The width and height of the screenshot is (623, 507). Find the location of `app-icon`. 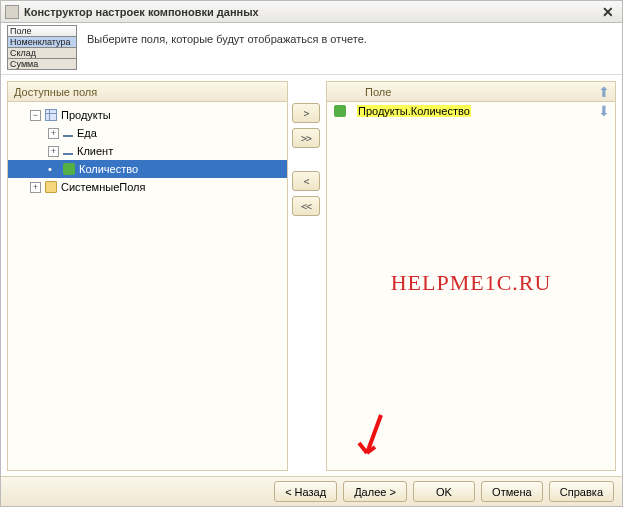

app-icon is located at coordinates (12, 12).